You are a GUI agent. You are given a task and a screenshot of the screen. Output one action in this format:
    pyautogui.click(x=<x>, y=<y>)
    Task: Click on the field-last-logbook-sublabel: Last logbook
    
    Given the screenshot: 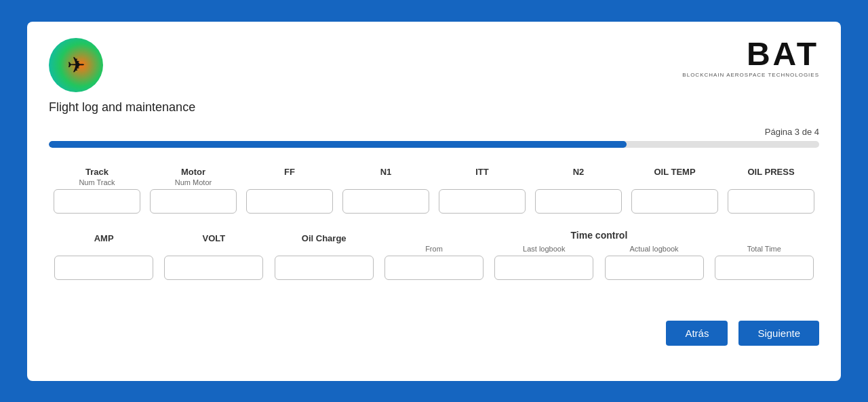 What is the action you would take?
    pyautogui.click(x=544, y=249)
    